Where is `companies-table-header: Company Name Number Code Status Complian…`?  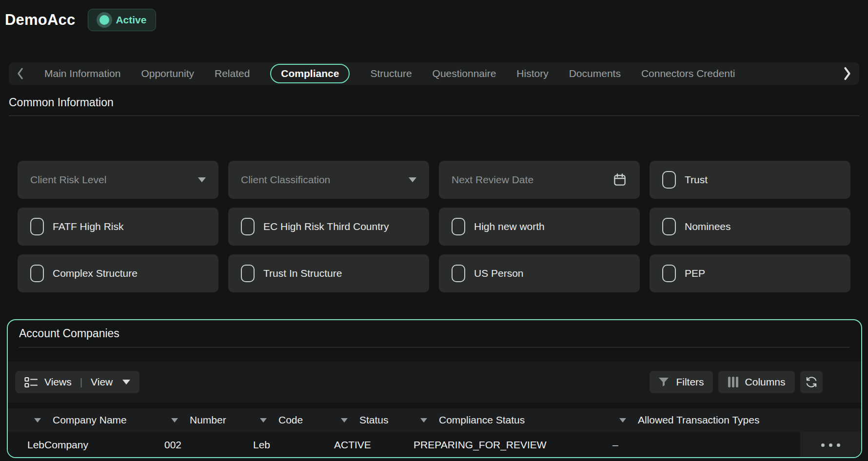 companies-table-header: Company Name Number Code Status Complian… is located at coordinates (434, 420).